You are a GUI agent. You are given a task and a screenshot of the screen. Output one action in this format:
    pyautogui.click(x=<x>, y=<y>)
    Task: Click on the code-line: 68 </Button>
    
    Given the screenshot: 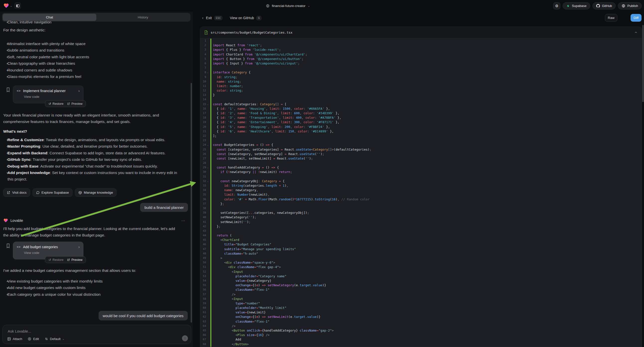 What is the action you would take?
    pyautogui.click(x=421, y=344)
    